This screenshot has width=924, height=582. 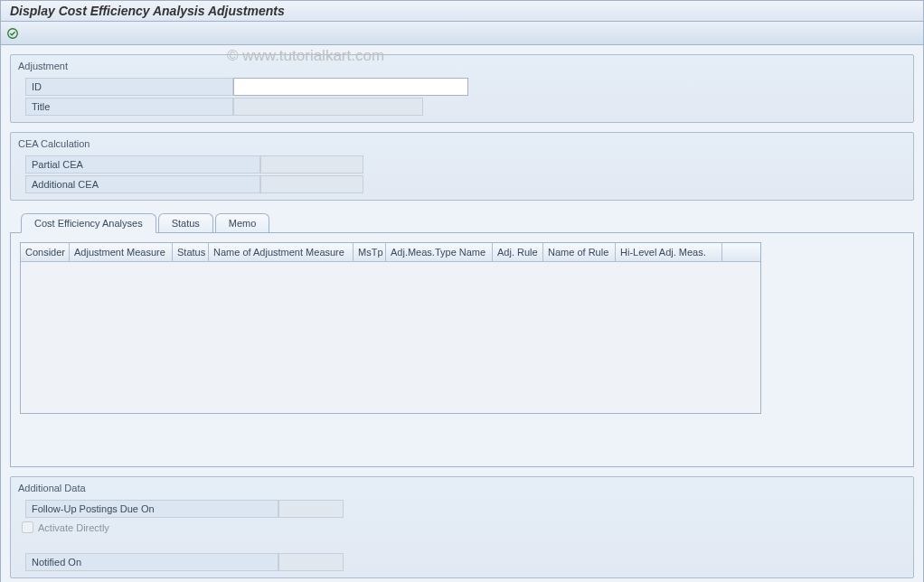 I want to click on group-additional-data-title: Additional Data, so click(x=462, y=490).